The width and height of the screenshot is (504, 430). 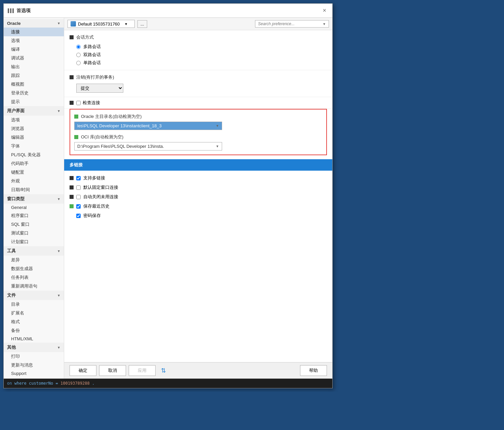 What do you see at coordinates (79, 103) in the screenshot?
I see `check-connection-checkbox` at bounding box center [79, 103].